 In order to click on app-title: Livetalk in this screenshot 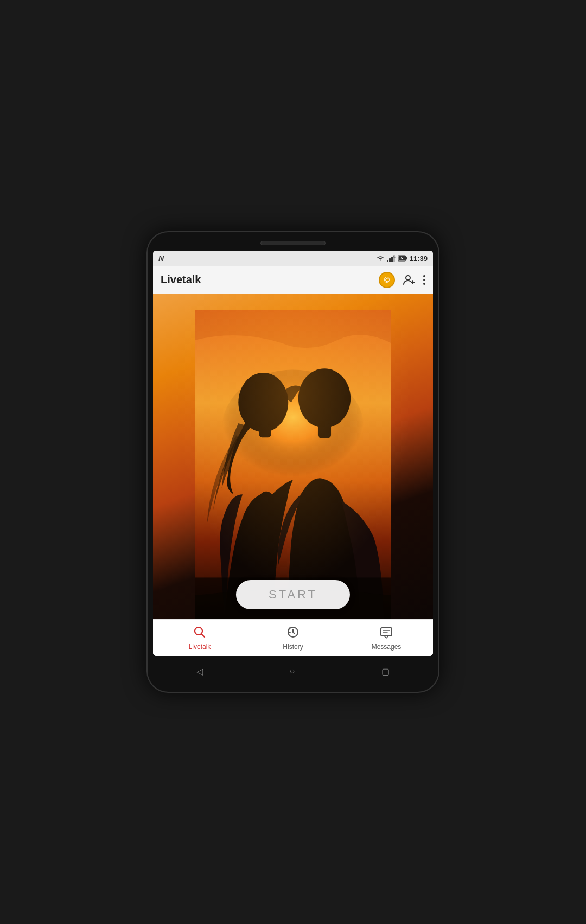, I will do `click(270, 280)`.